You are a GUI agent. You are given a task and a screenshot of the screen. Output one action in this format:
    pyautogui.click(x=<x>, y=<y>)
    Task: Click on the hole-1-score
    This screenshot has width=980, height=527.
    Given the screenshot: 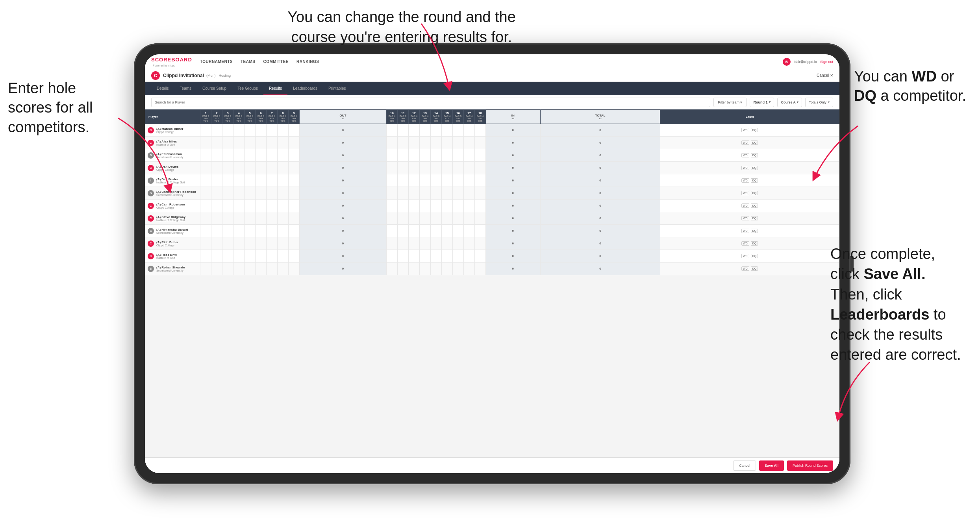 What is the action you would take?
    pyautogui.click(x=206, y=244)
    